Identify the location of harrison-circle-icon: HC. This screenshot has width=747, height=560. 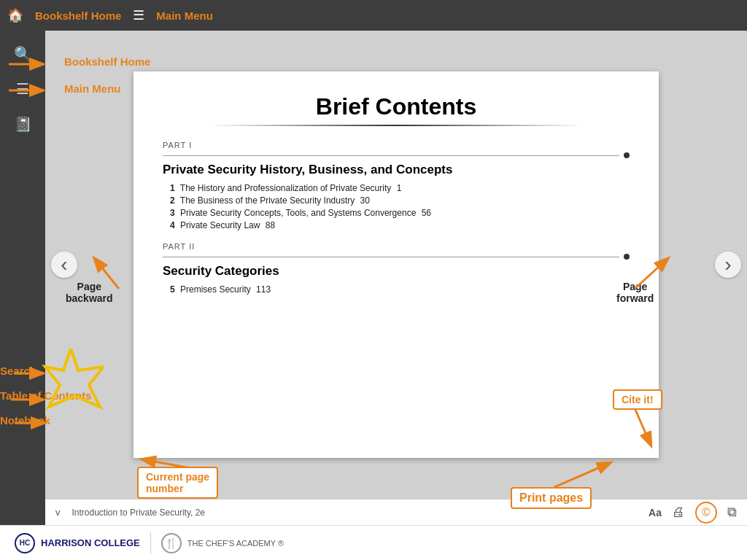
(25, 543).